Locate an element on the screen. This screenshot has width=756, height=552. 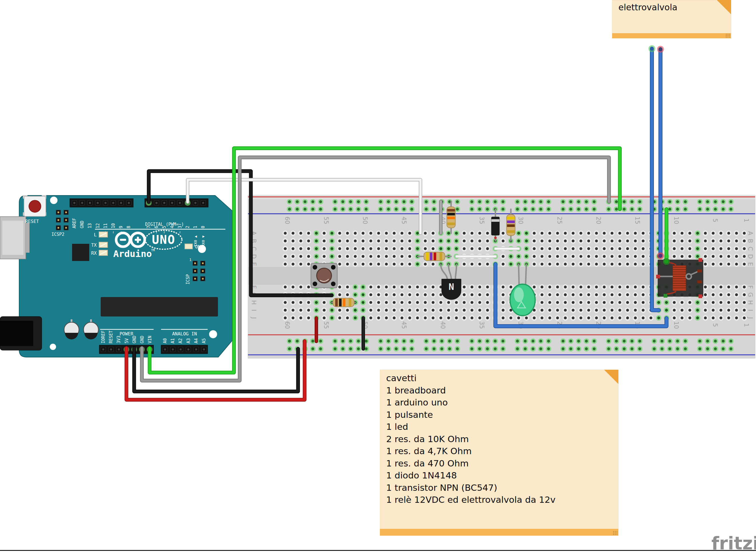
note-fold-icon is located at coordinates (611, 377).